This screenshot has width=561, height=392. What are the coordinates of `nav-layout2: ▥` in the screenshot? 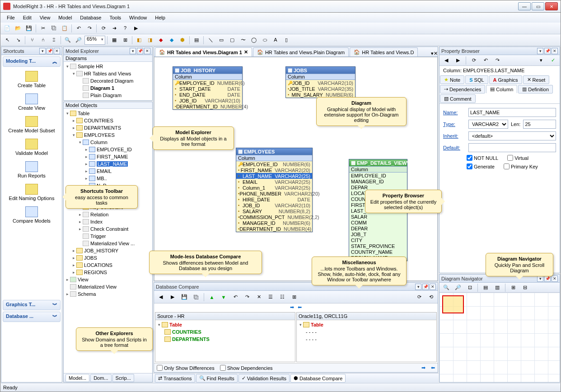 It's located at (497, 288).